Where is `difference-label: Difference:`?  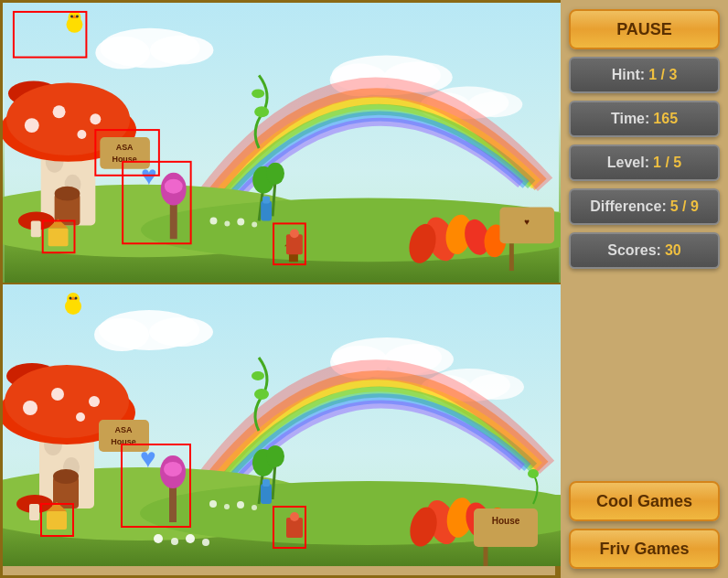 difference-label: Difference: is located at coordinates (628, 207).